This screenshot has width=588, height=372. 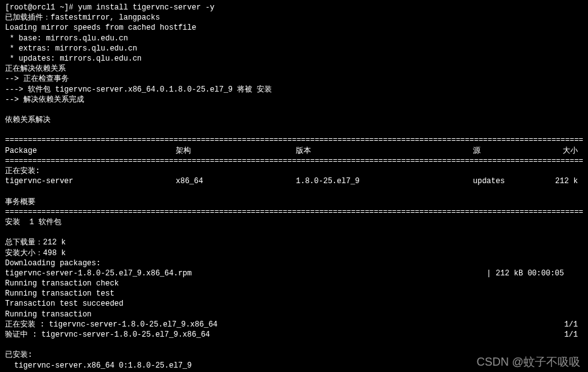 I want to click on shell-prompt: [root@orcl1 ~]#, so click(x=39, y=8).